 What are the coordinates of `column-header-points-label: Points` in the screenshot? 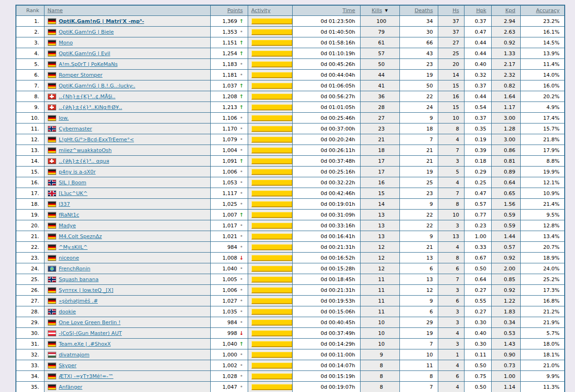 It's located at (235, 10).